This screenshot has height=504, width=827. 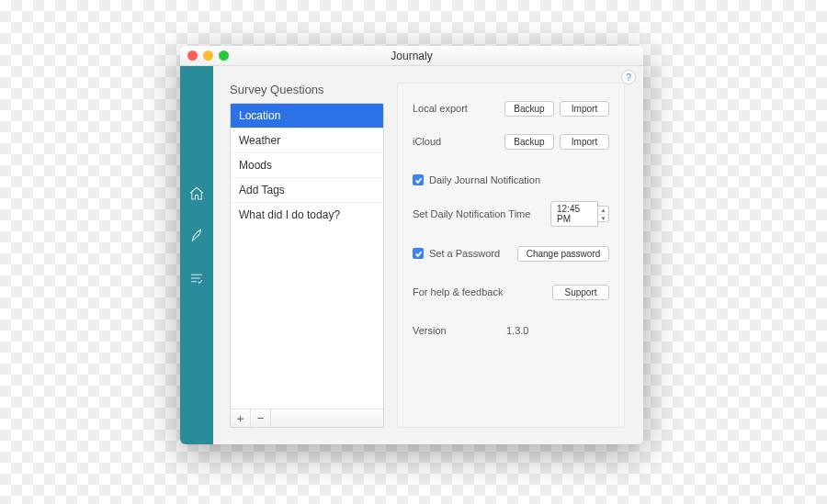 I want to click on titlebar: Journaly, so click(x=412, y=56).